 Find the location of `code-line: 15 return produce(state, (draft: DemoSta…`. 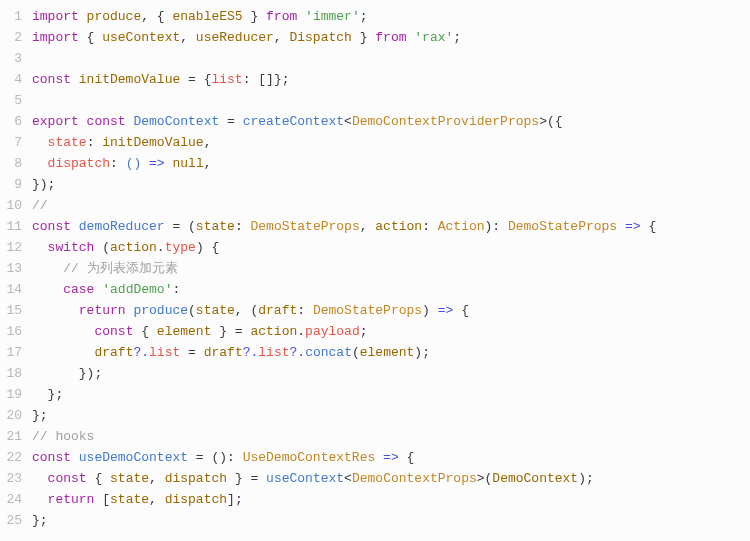

code-line: 15 return produce(state, (draft: DemoSta… is located at coordinates (375, 310).